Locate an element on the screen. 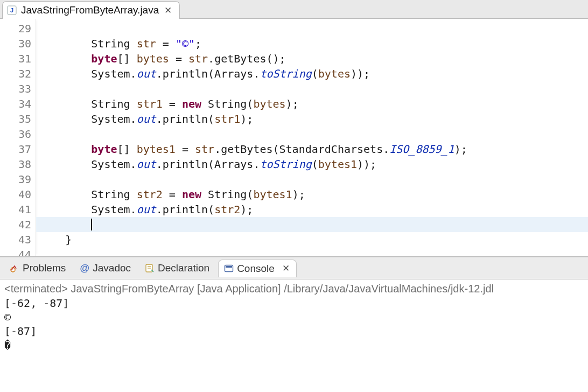 The height and width of the screenshot is (392, 588). editor-tab: J JavaStringFromByteArray.java ✕ is located at coordinates (91, 10).